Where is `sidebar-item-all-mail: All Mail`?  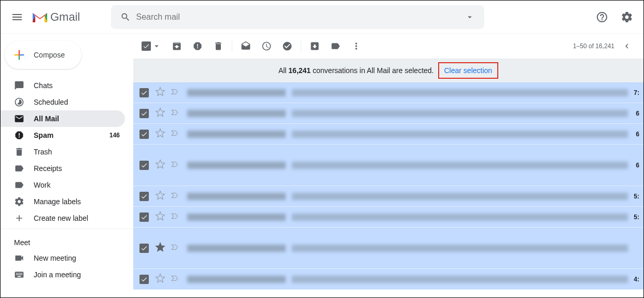 sidebar-item-all-mail: All Mail is located at coordinates (63, 119).